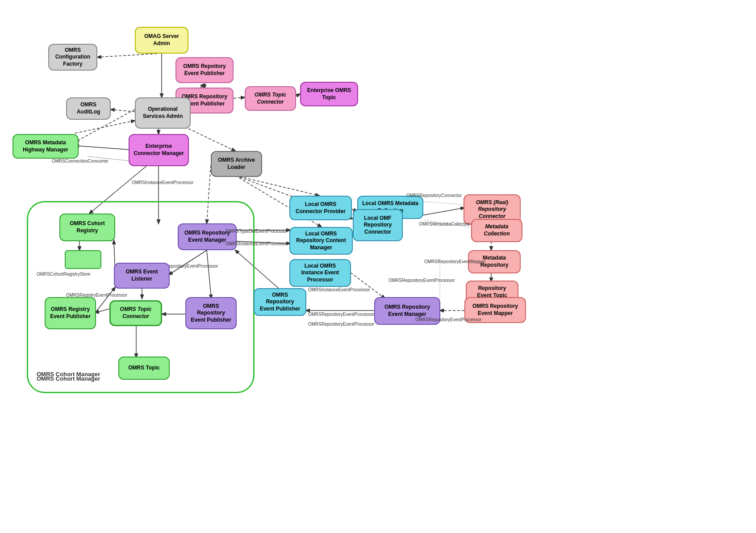 This screenshot has height=533, width=756. Describe the element at coordinates (46, 147) in the screenshot. I see `omrs-metadata-highway-manager-label: OMRS Metadata Highway Manager` at that location.